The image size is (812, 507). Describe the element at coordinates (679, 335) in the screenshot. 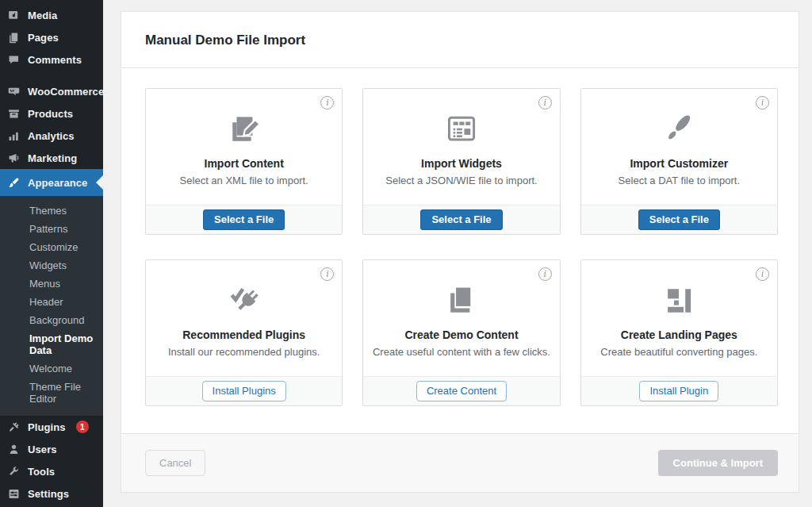

I see `card-title: Create Landing Pages` at that location.